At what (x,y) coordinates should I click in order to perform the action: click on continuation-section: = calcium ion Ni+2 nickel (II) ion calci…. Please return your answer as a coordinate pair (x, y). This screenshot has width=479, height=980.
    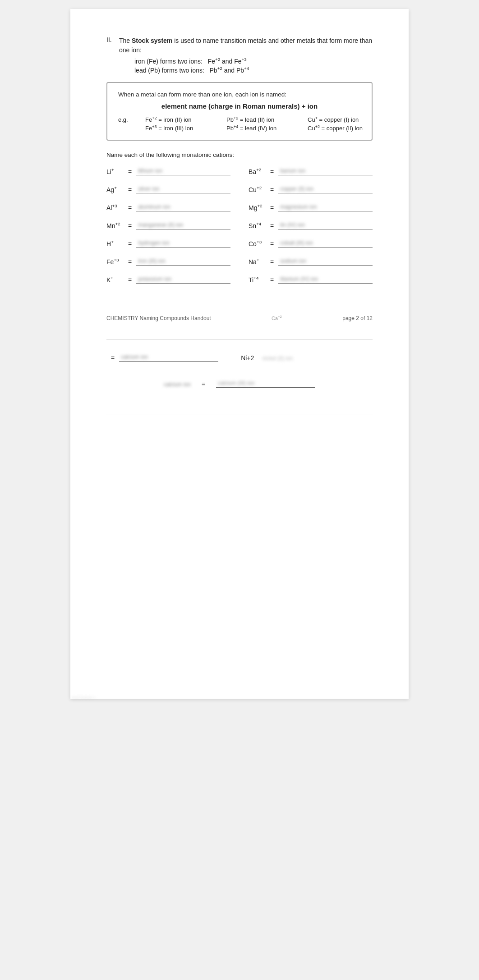
    Looking at the image, I should click on (240, 363).